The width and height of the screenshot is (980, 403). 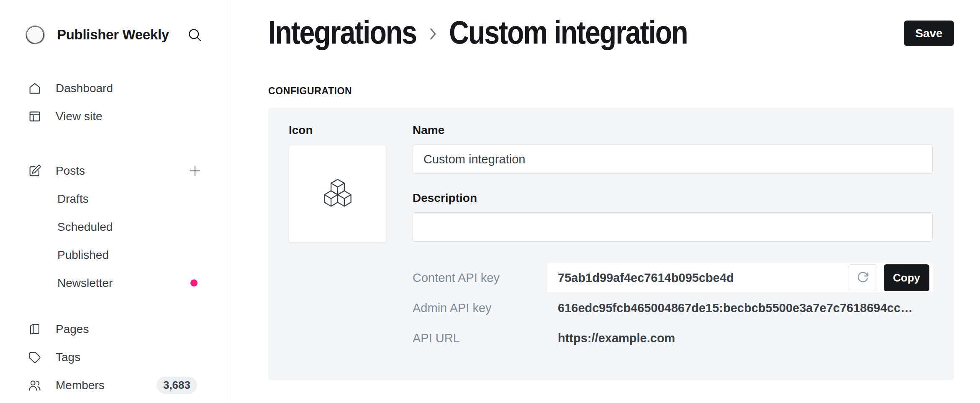 What do you see at coordinates (611, 91) in the screenshot?
I see `section-label: CONFIGURATION` at bounding box center [611, 91].